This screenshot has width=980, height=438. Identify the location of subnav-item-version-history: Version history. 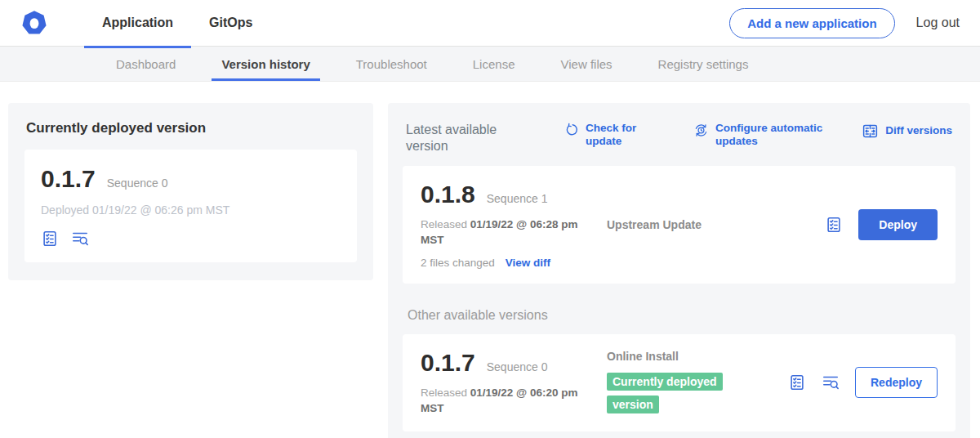
(265, 64).